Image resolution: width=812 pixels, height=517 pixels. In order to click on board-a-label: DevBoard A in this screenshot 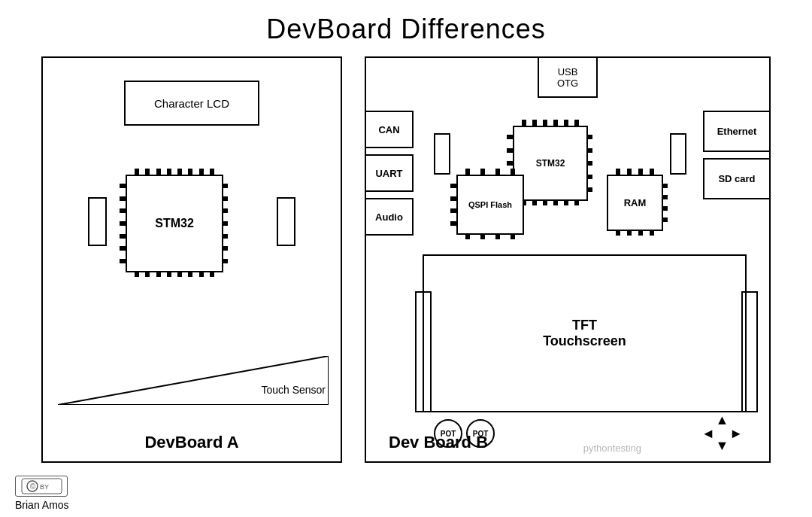, I will do `click(192, 442)`.